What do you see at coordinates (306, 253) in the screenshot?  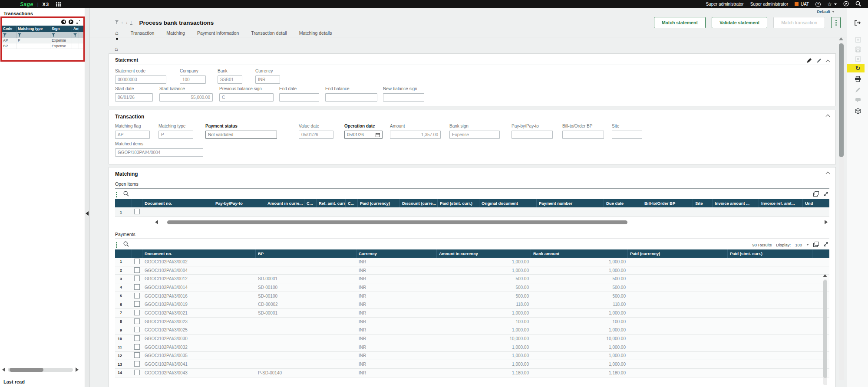 I see `column-header: BP` at bounding box center [306, 253].